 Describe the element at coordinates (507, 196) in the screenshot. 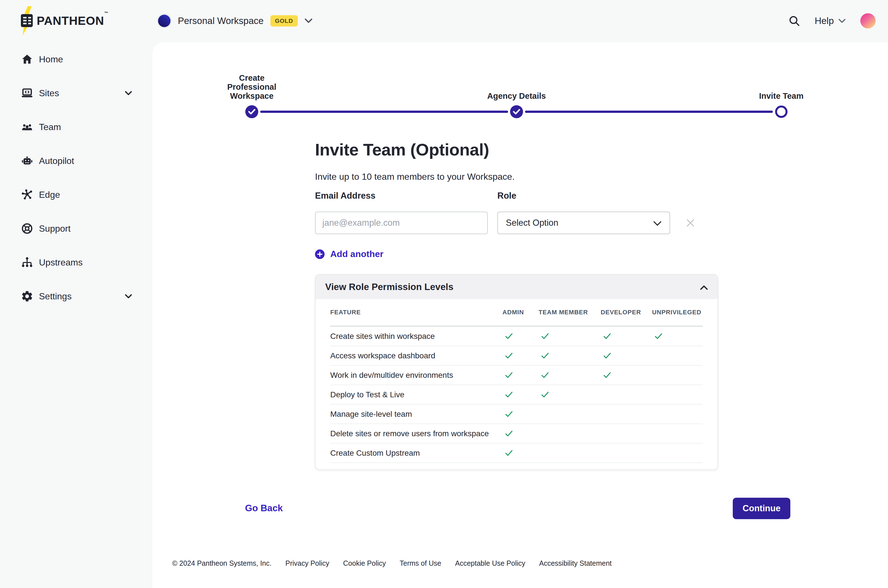

I see `role-label: Role` at that location.